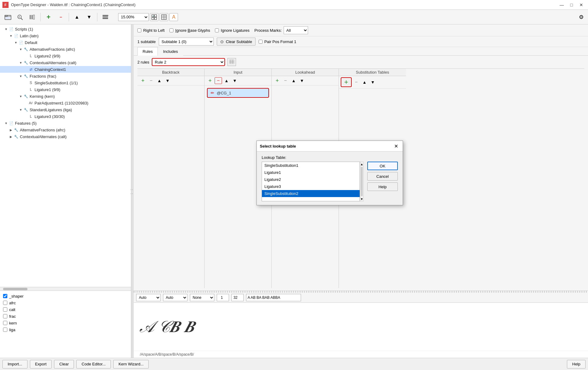 The width and height of the screenshot is (588, 370). Describe the element at coordinates (139, 31) in the screenshot. I see `right-to-left-checkbox` at that location.